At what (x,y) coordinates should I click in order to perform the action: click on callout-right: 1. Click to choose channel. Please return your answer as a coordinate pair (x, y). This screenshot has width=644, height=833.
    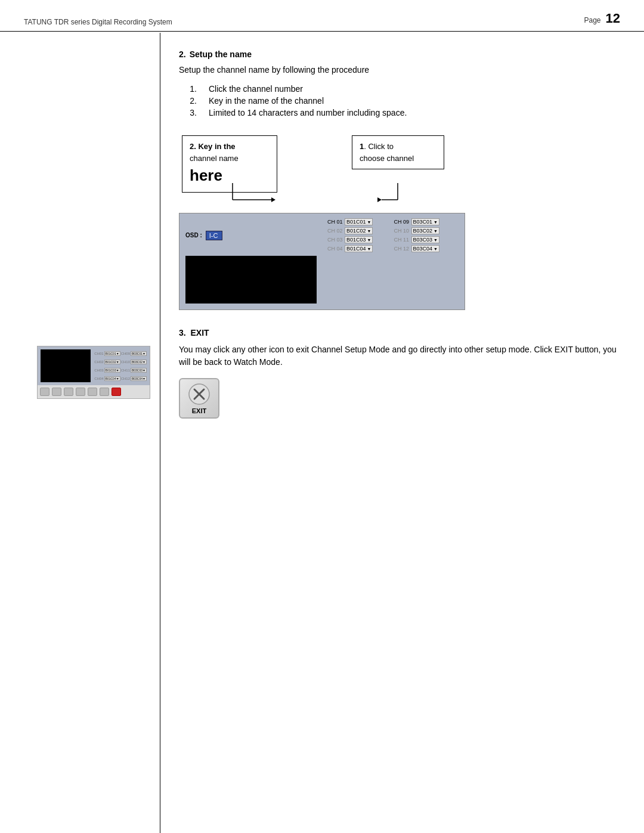
    Looking at the image, I should click on (398, 153).